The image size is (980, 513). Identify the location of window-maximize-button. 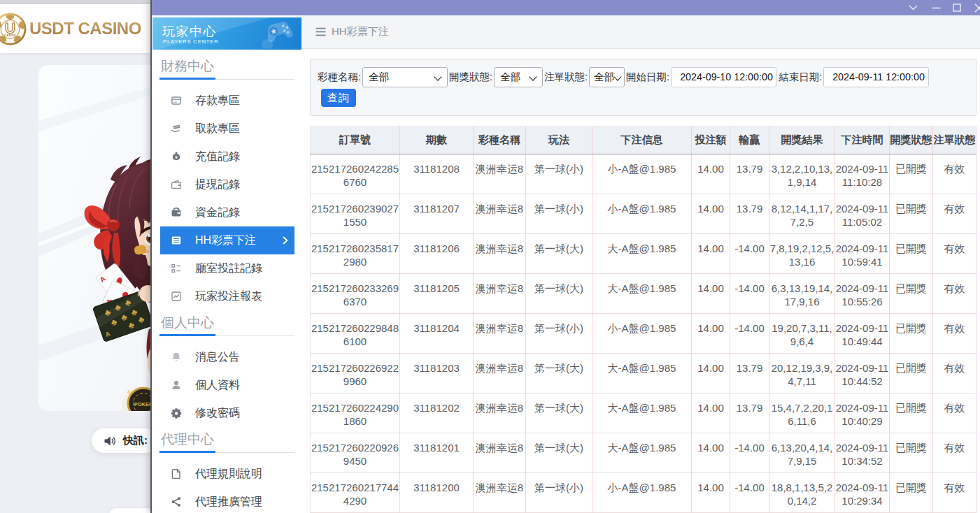
(957, 8).